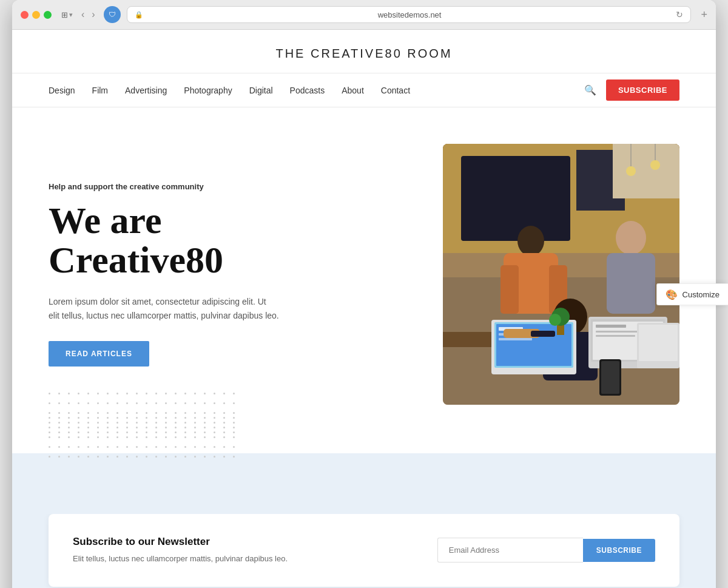 This screenshot has height=588, width=728. I want to click on nav-item-design: Design, so click(62, 90).